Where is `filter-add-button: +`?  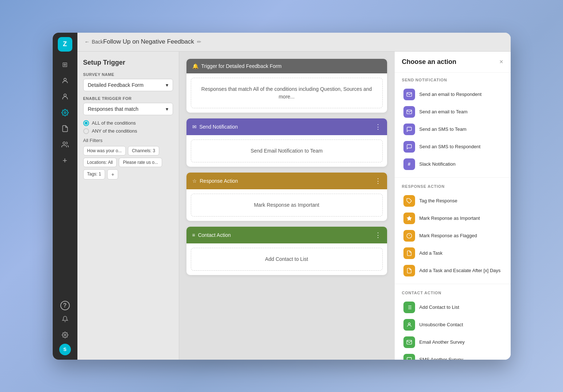
filter-add-button: + is located at coordinates (113, 174).